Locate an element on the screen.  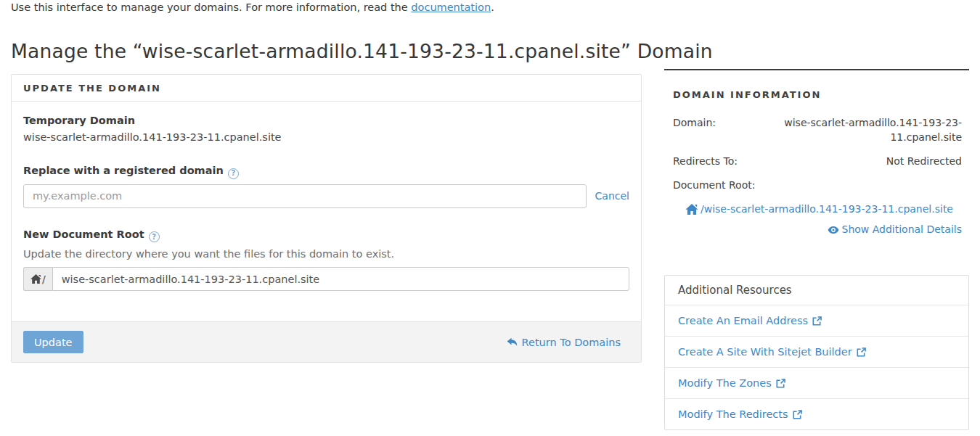
redirects-row: Redirects To: Not Redirected is located at coordinates (817, 161).